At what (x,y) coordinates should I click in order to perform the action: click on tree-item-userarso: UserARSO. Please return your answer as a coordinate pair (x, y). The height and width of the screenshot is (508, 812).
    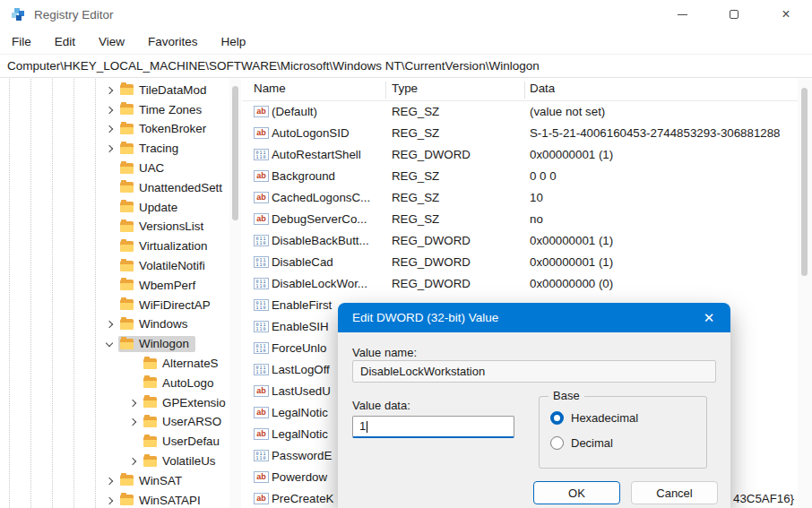
    Looking at the image, I should click on (115, 423).